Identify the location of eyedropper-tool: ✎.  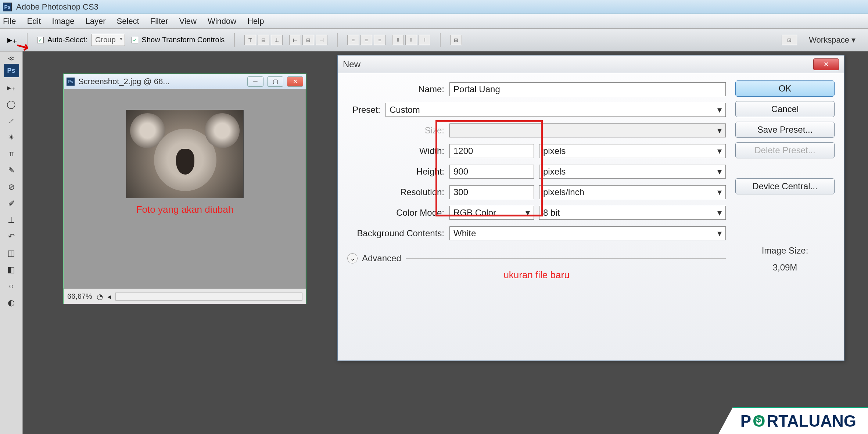
(11, 171).